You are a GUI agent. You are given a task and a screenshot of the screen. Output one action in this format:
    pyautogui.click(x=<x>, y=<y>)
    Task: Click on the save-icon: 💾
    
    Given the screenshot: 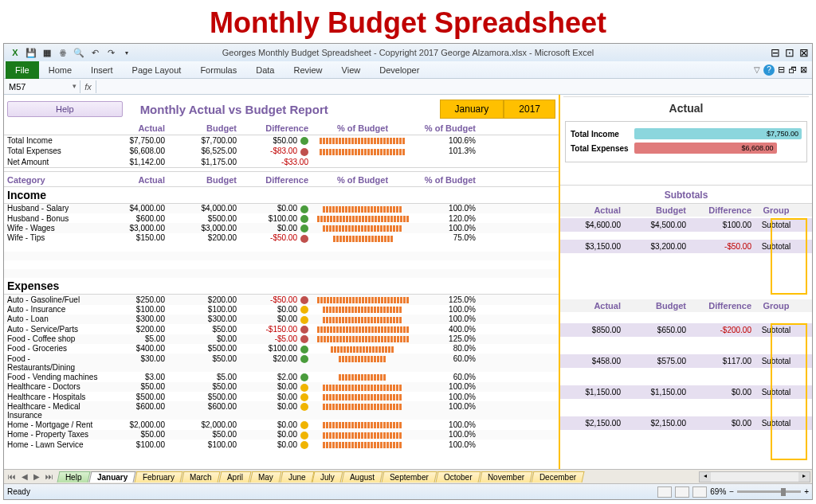 What is the action you would take?
    pyautogui.click(x=31, y=53)
    